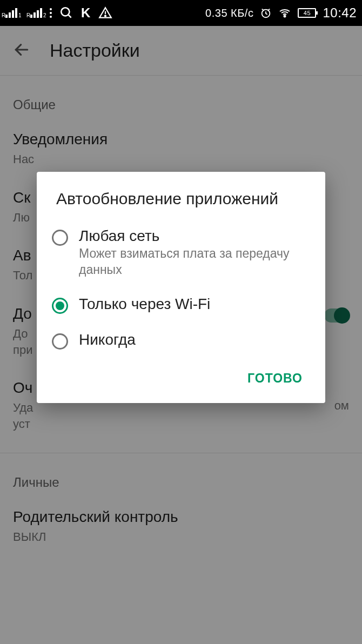  Describe the element at coordinates (181, 13) in the screenshot. I see `status-bar: R 1 R 2 K 0.35 КБ/с` at that location.